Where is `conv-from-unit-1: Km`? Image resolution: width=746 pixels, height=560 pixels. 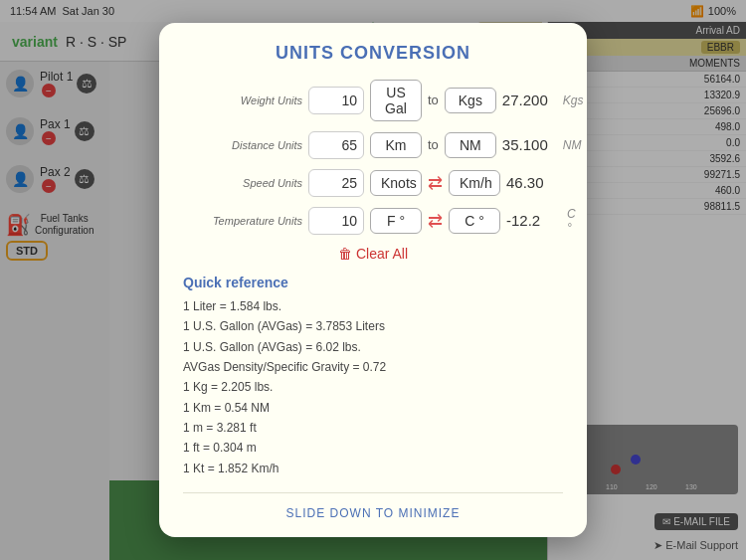 conv-from-unit-1: Km is located at coordinates (396, 145).